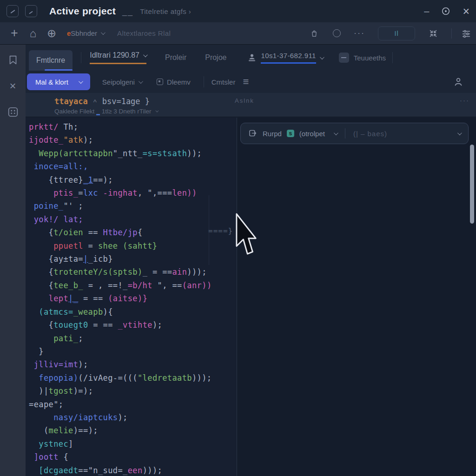 The height and width of the screenshot is (476, 476). I want to click on toolbar-subtitle: Altextlaroes Rlal, so click(144, 33).